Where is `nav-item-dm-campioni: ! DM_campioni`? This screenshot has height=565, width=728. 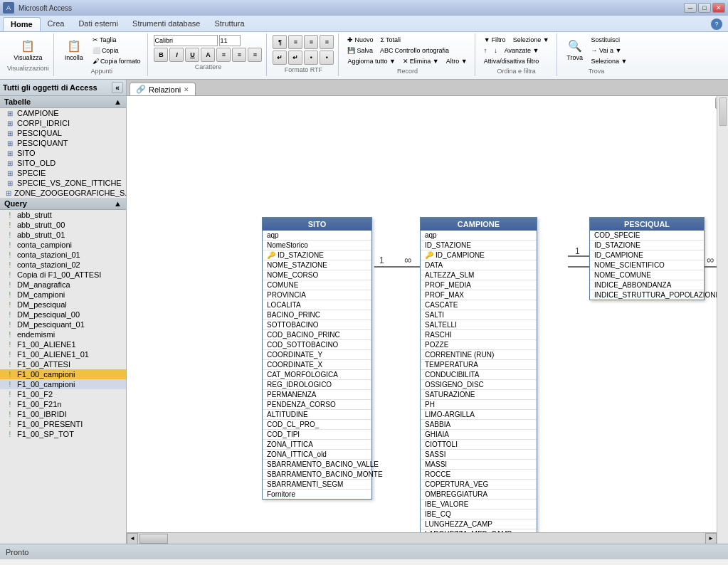
nav-item-dm-campioni: ! DM_campioni is located at coordinates (63, 295).